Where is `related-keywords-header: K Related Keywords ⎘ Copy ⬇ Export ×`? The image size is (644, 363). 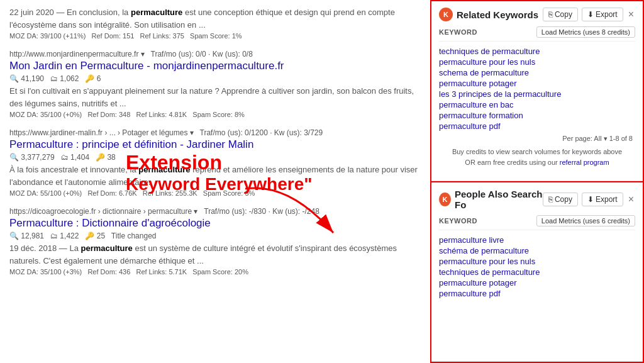 related-keywords-header: K Related Keywords ⎘ Copy ⬇ Export × is located at coordinates (537, 14).